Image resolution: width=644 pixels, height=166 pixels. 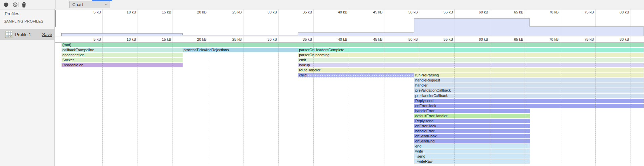 I want to click on flame-bar: preHandlerCallback, so click(x=529, y=96).